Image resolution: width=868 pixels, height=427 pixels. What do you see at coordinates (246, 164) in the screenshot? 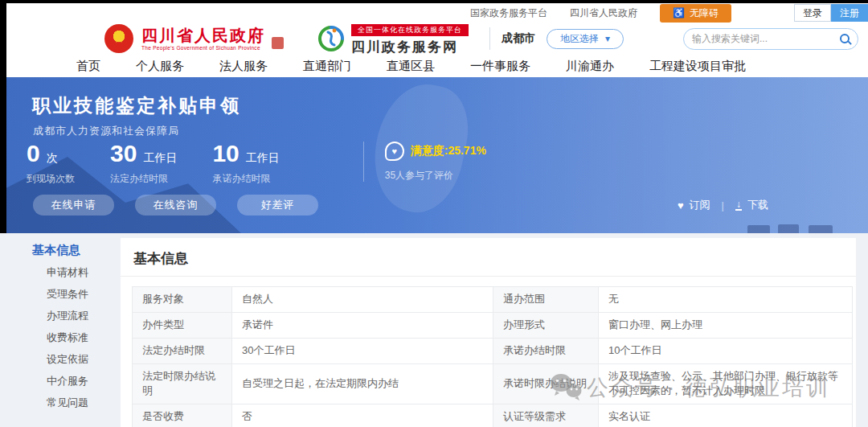
I see `stat-2: 10工作日承诺办结时限` at bounding box center [246, 164].